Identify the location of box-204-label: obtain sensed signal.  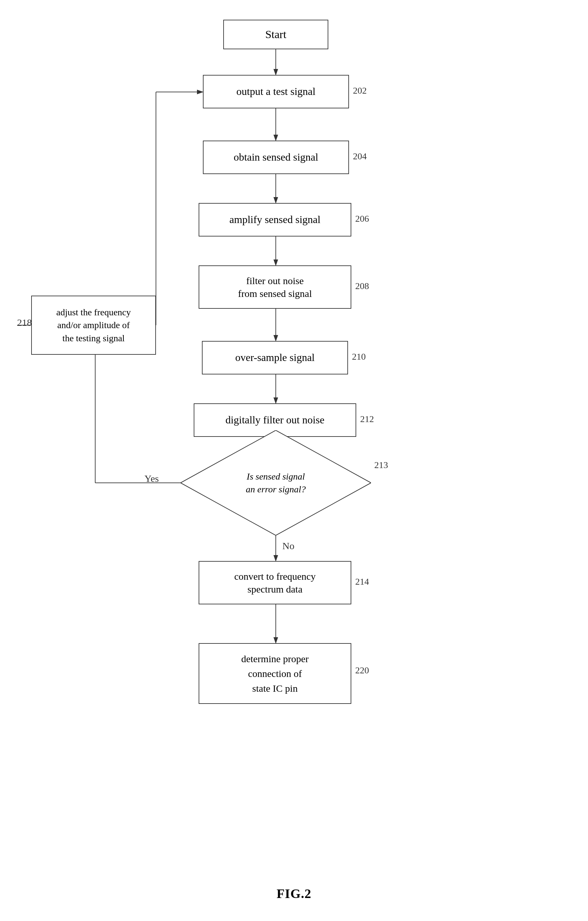
(276, 157).